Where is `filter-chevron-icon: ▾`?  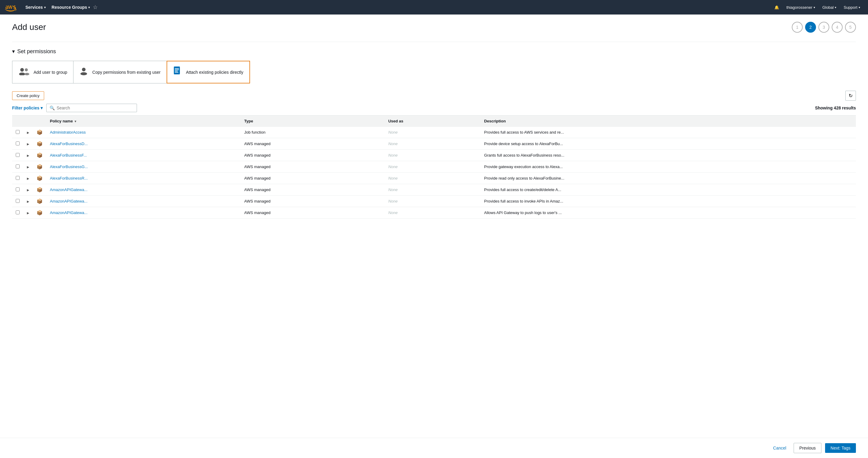 filter-chevron-icon: ▾ is located at coordinates (42, 108).